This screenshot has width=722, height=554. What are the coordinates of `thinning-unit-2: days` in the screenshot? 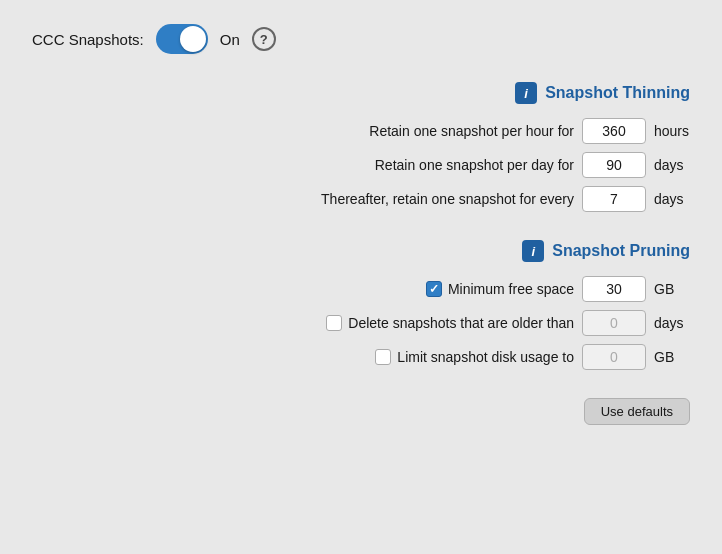 It's located at (672, 199).